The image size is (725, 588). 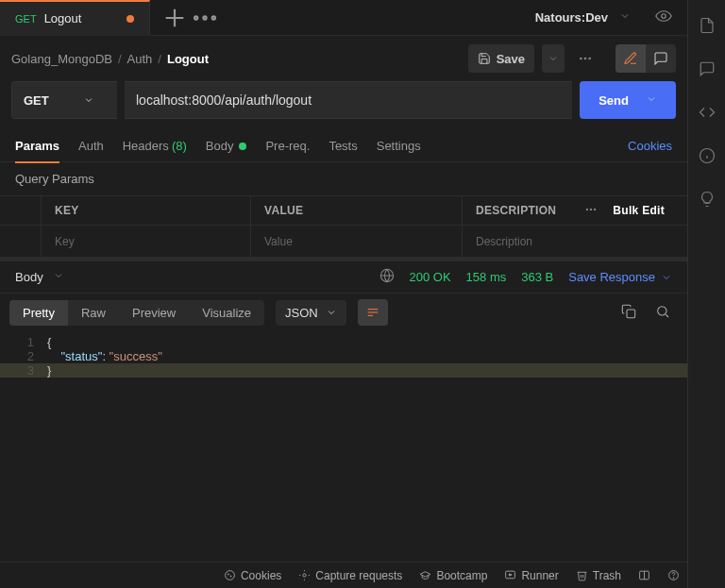 What do you see at coordinates (553, 59) in the screenshot?
I see `save-options-button` at bounding box center [553, 59].